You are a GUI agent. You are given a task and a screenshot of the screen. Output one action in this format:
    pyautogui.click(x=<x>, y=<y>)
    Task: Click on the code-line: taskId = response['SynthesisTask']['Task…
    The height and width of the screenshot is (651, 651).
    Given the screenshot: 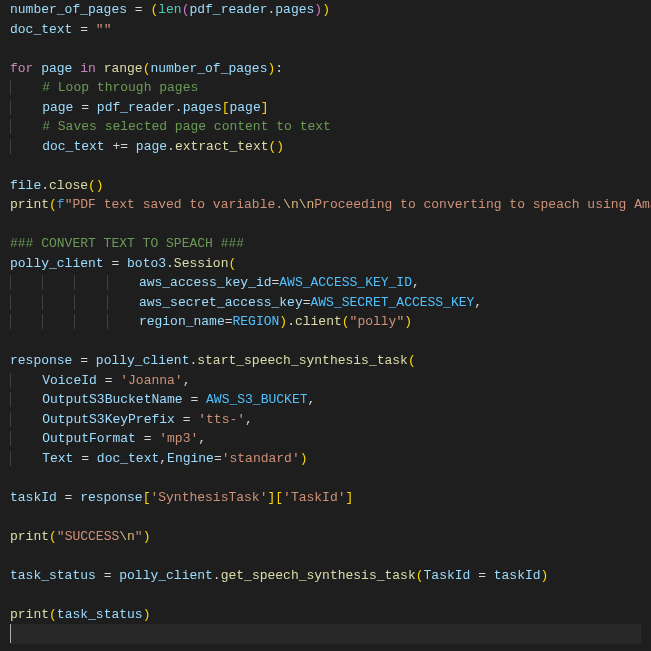 What is the action you would take?
    pyautogui.click(x=326, y=498)
    